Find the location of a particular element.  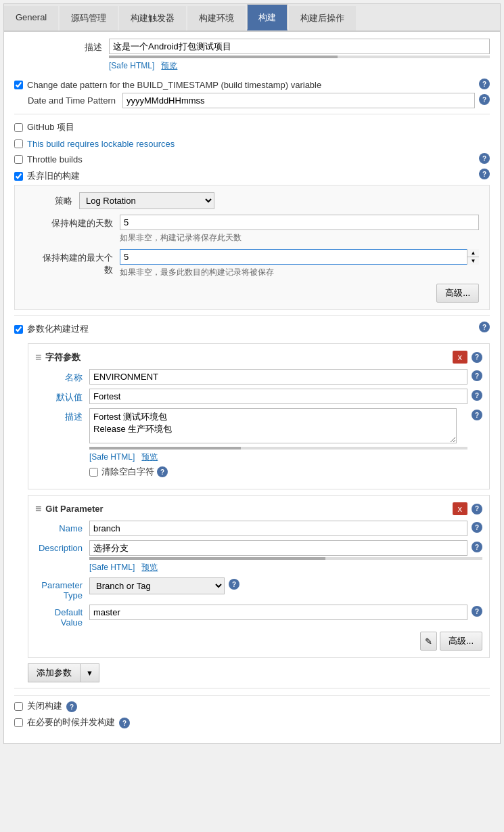

tab-general: General is located at coordinates (31, 18).